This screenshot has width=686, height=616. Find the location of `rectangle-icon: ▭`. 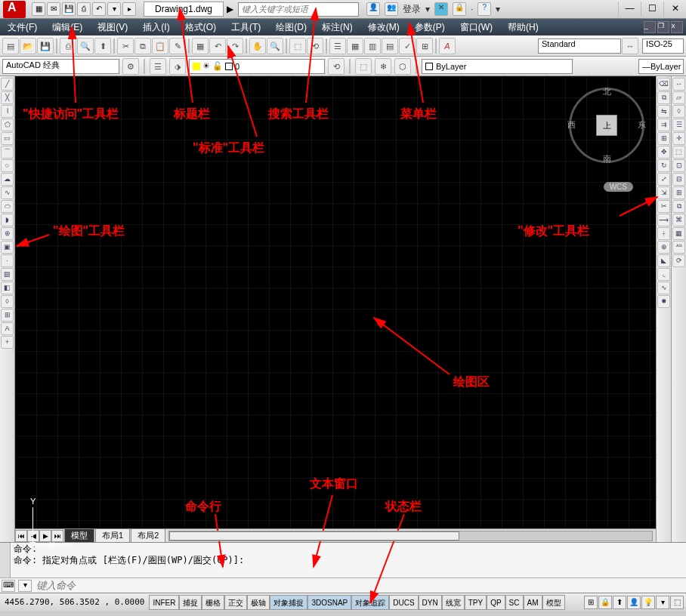

rectangle-icon: ▭ is located at coordinates (8, 139).